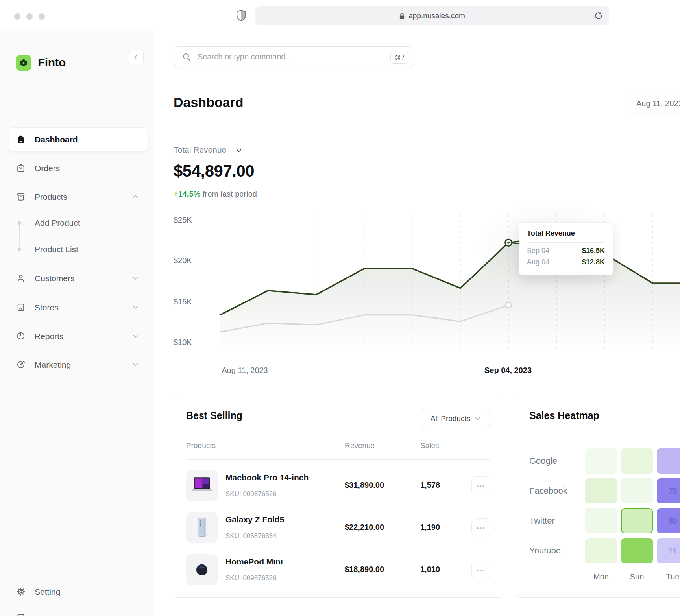 Image resolution: width=680 pixels, height=616 pixels. Describe the element at coordinates (42, 17) in the screenshot. I see `window-zoom-button` at that location.